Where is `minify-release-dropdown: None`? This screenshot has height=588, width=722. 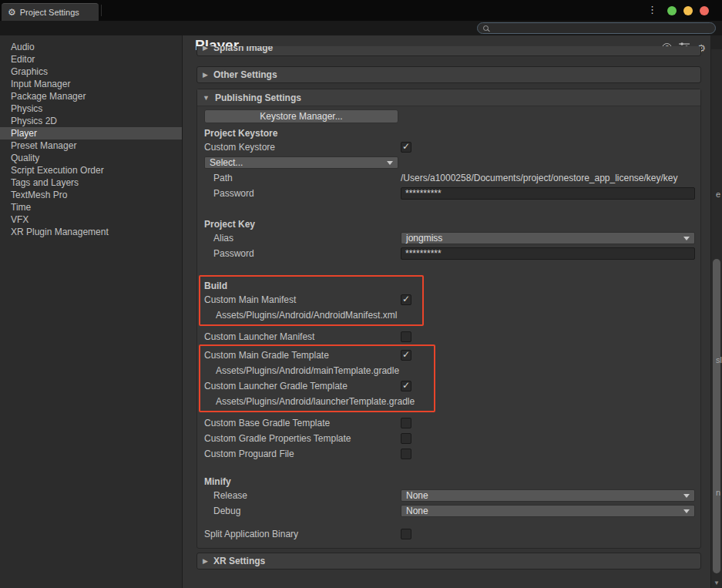
minify-release-dropdown: None is located at coordinates (548, 496).